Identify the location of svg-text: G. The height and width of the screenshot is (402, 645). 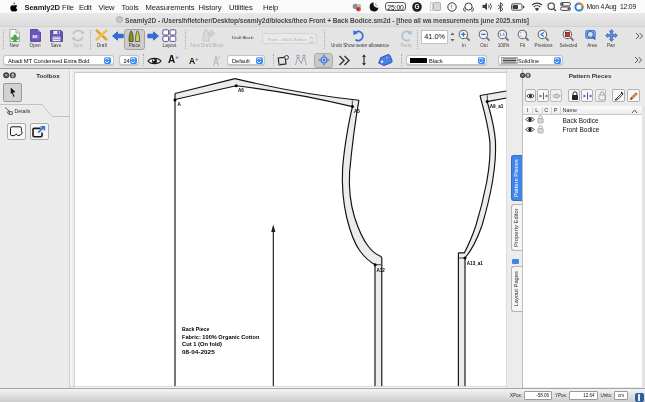
(418, 6).